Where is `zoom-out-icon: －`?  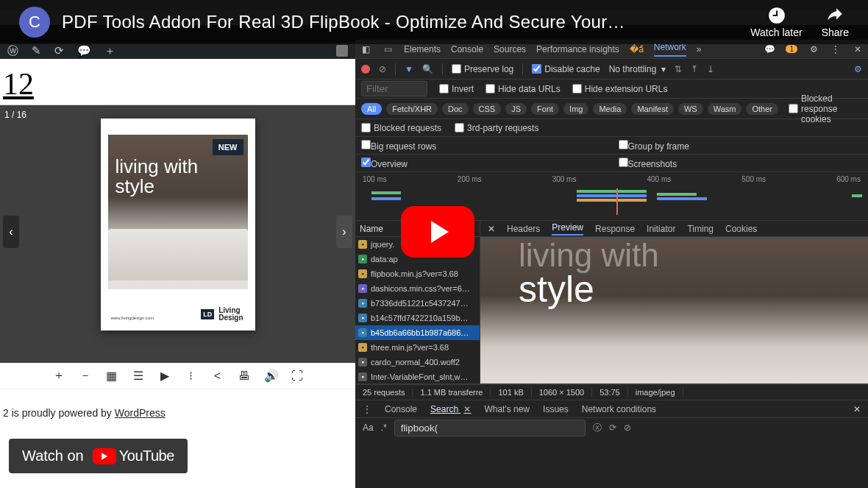
zoom-out-icon: － is located at coordinates (85, 375).